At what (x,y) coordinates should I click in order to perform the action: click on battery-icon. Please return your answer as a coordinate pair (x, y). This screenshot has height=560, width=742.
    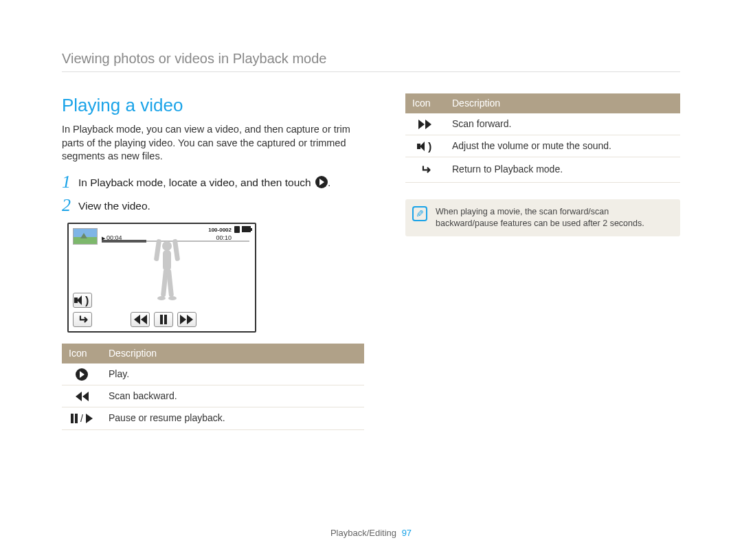
    Looking at the image, I should click on (246, 229).